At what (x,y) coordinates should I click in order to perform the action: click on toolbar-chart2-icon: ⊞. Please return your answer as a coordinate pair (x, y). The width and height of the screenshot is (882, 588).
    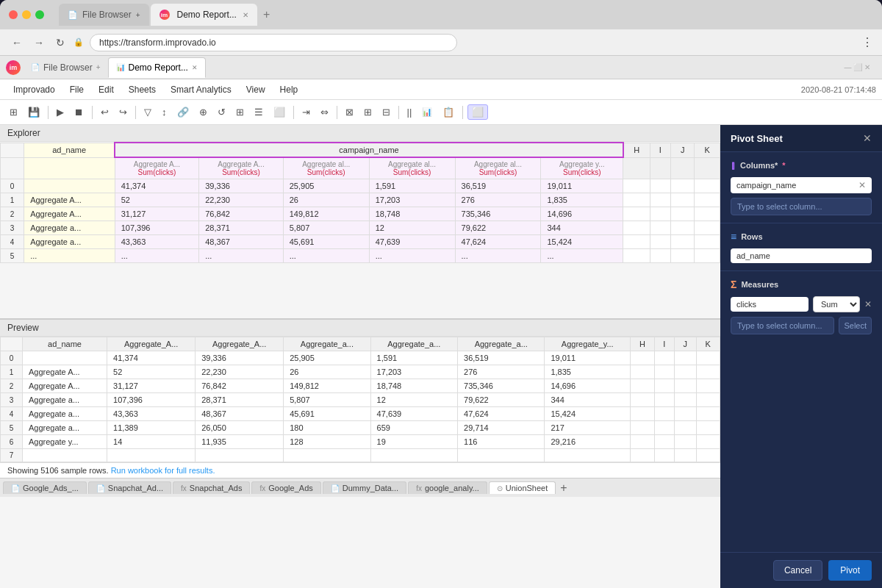
    Looking at the image, I should click on (368, 112).